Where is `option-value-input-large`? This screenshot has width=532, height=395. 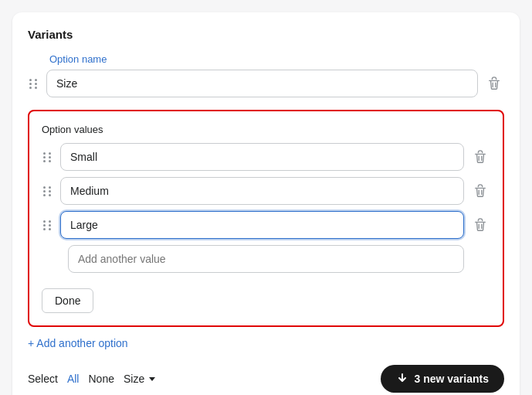 option-value-input-large is located at coordinates (263, 225).